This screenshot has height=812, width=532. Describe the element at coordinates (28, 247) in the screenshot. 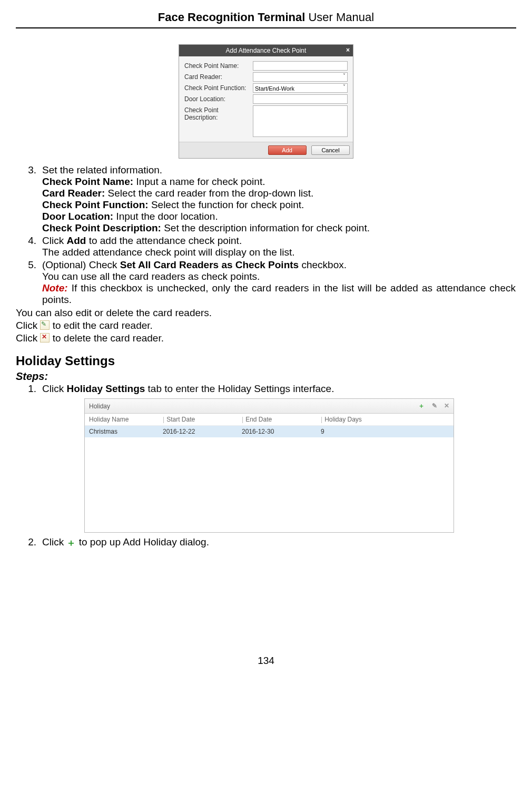

I see `step4-number: 4.` at that location.